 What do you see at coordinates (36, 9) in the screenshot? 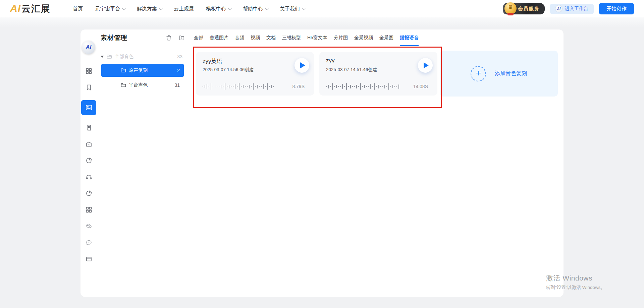
I see `brand-logo-text: 云汇展` at bounding box center [36, 9].